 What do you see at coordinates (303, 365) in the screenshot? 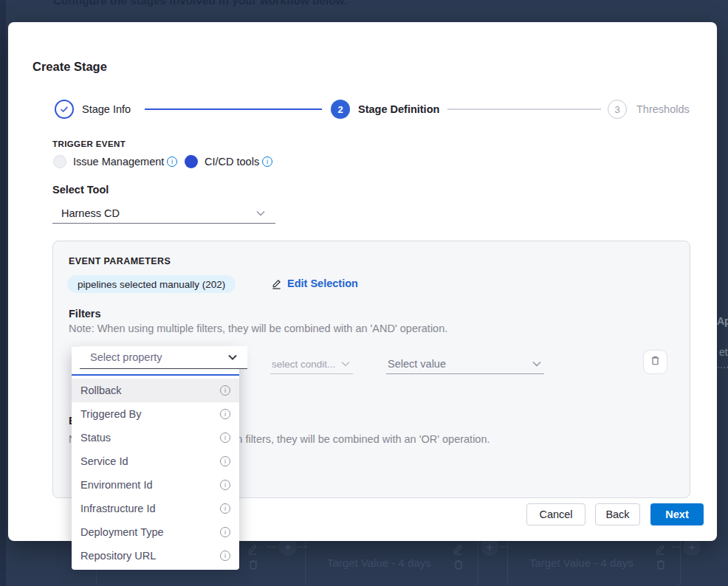
I see `condition-select-placeholder: select condit...` at bounding box center [303, 365].